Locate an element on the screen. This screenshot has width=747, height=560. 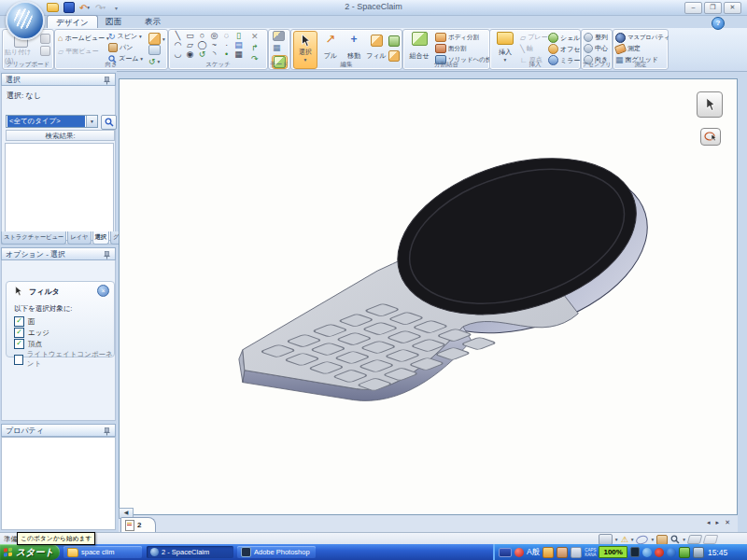
combine-button: 組合せ is located at coordinates (419, 47).